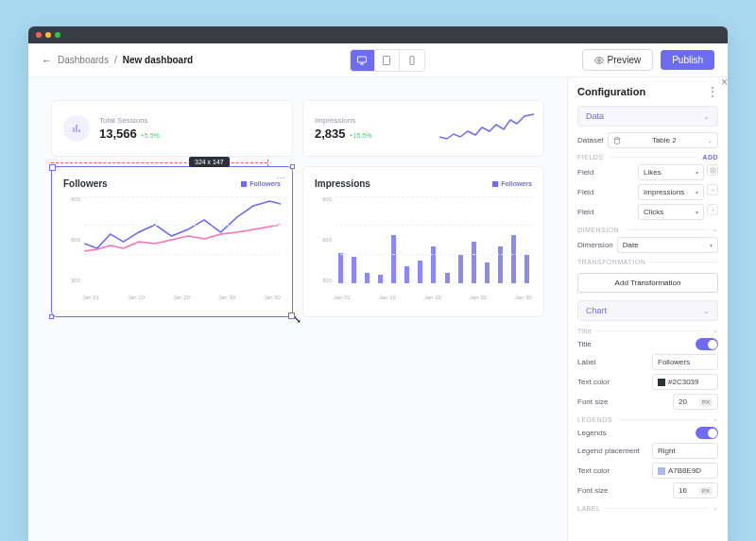 The height and width of the screenshot is (541, 756). What do you see at coordinates (172, 248) in the screenshot?
I see `chart-body: 900600300 Jan 01Jan 10Jan 20Jan 30Jan 30` at bounding box center [172, 248].